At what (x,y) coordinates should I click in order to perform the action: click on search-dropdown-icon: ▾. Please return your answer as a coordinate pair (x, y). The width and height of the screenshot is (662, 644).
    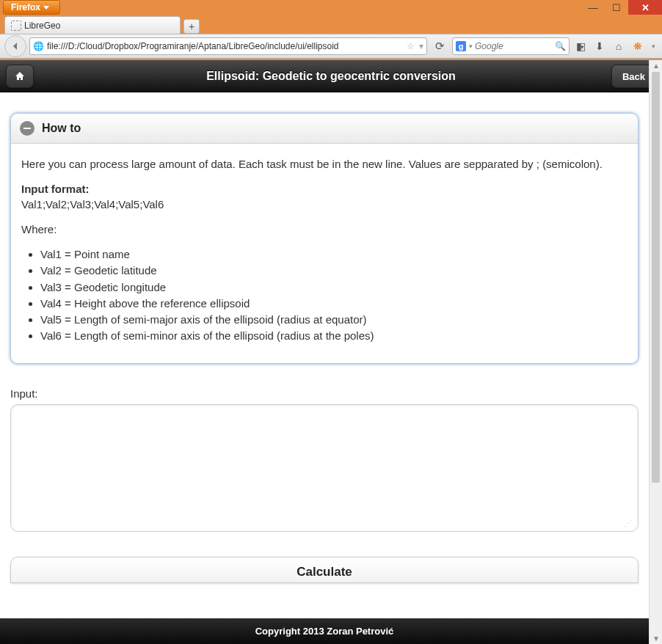
    Looking at the image, I should click on (471, 46).